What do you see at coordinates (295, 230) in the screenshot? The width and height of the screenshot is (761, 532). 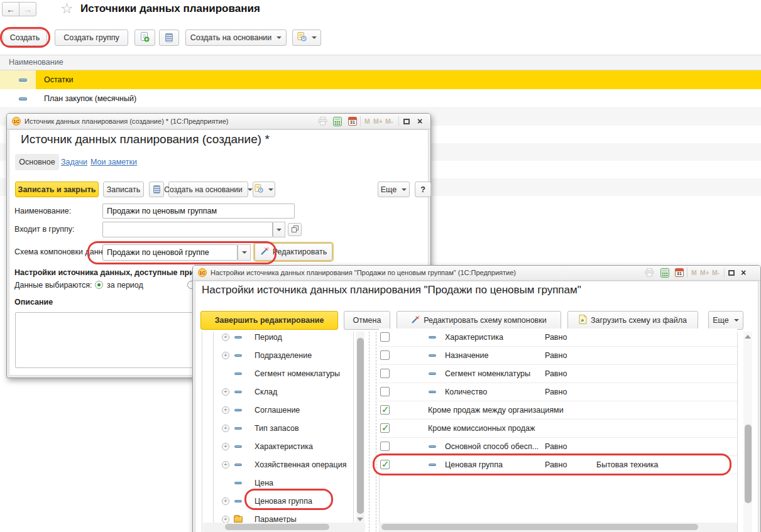 I see `group-open-button` at bounding box center [295, 230].